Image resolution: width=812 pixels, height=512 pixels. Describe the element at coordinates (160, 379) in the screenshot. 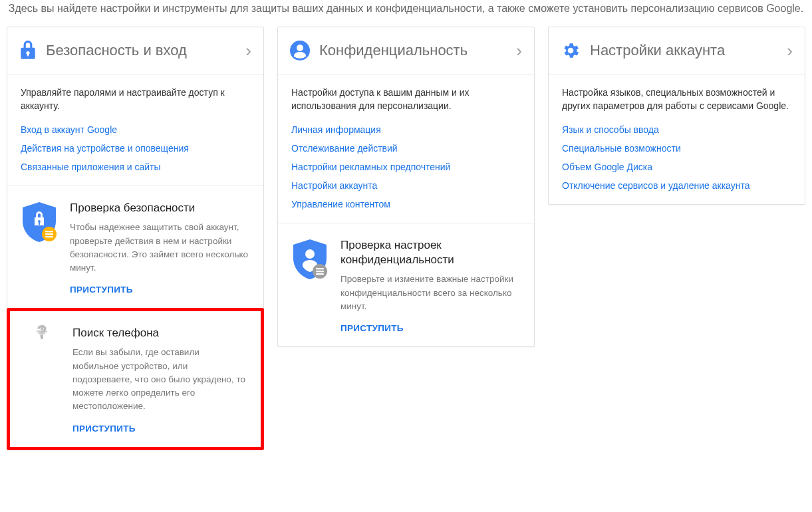

I see `find-phone-desc: Если вы забыли, где оставили мобильное у…` at that location.